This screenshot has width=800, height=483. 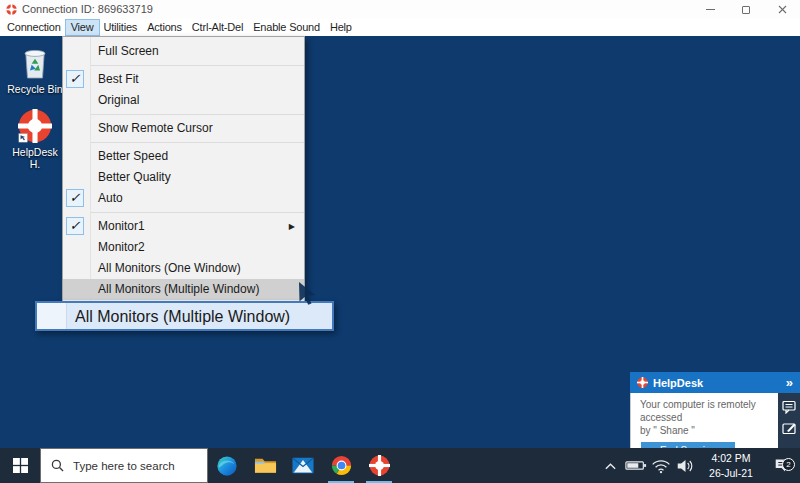 What do you see at coordinates (182, 316) in the screenshot?
I see `tooltip-text: All Monitors (Multiple Window)` at bounding box center [182, 316].